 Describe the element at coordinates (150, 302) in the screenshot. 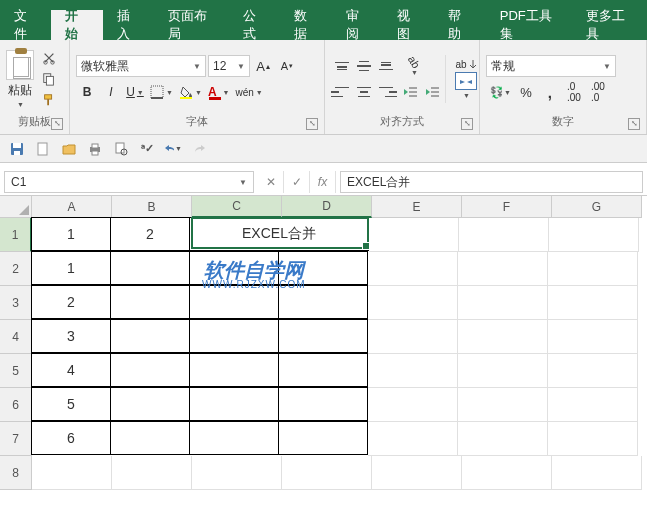

I see `cell-B3` at that location.